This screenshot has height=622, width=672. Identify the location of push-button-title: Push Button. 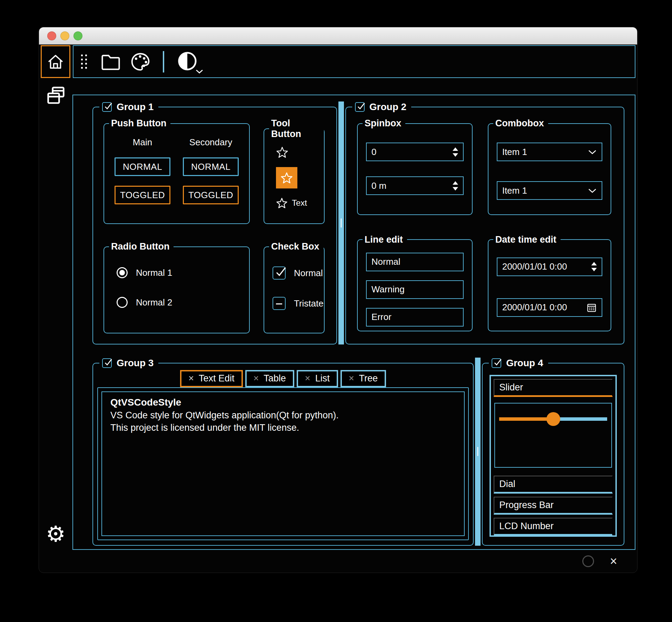
(140, 124).